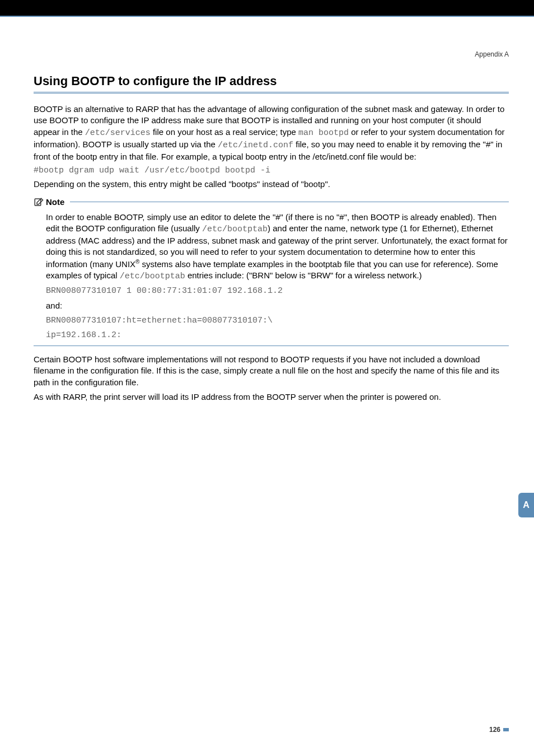 The image size is (534, 756). What do you see at coordinates (271, 170) in the screenshot?
I see `code-block-1: #bootp dgram udp wait /usr/etc/bootpd bo…` at bounding box center [271, 170].